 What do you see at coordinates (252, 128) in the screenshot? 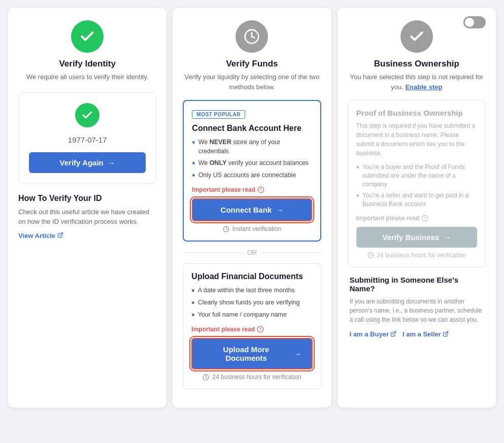
I see `connect-bank-title: Connect Bank Account Here` at bounding box center [252, 128].